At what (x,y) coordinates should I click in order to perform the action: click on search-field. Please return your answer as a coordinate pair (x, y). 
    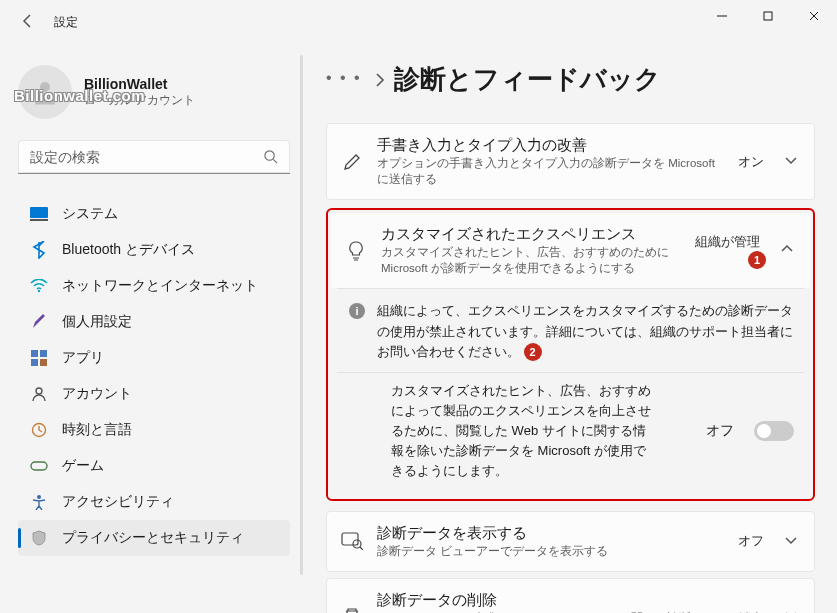
    Looking at the image, I should click on (146, 157).